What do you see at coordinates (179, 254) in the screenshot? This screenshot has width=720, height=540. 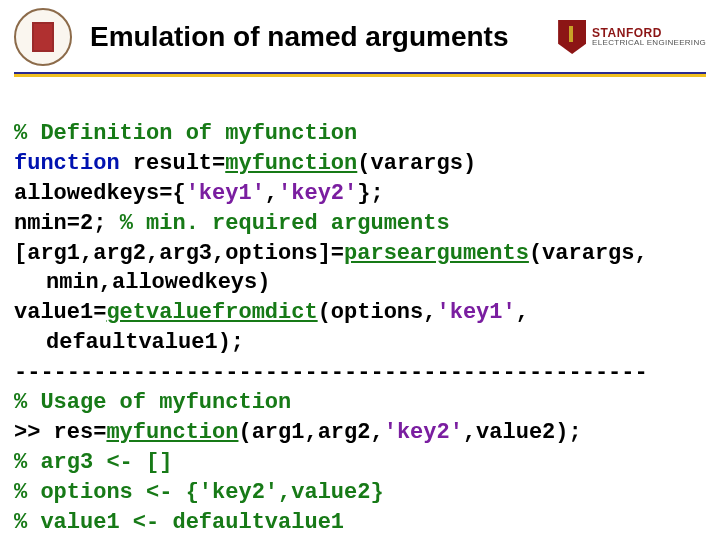 I see `code-text: [arg1,arg2,arg3,options]=` at bounding box center [179, 254].